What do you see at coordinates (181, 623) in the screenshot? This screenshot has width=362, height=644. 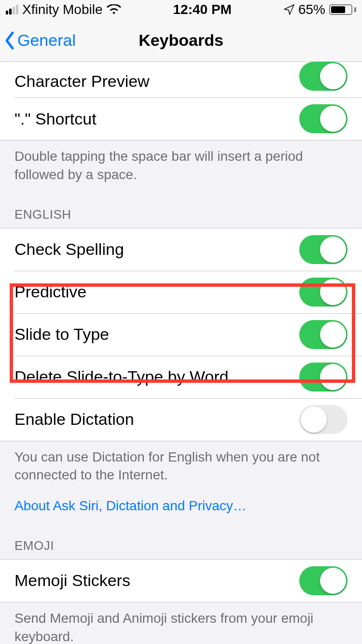 I see `group-footer: Send Memoji and Animoji stickers from yo…` at bounding box center [181, 623].